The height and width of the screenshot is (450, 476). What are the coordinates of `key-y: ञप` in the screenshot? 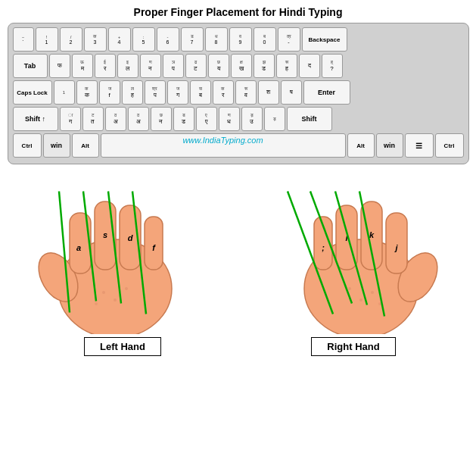 It's located at (173, 66).